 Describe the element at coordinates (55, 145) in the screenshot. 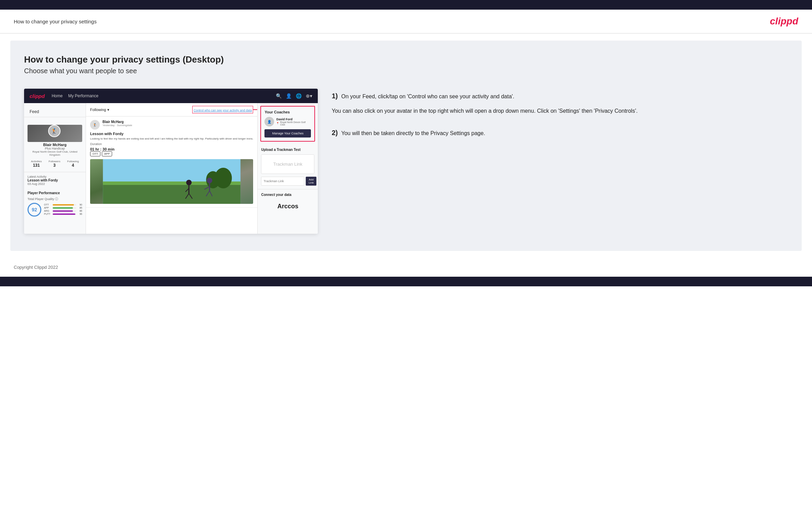

I see `profile-name: Blair McHarg` at that location.